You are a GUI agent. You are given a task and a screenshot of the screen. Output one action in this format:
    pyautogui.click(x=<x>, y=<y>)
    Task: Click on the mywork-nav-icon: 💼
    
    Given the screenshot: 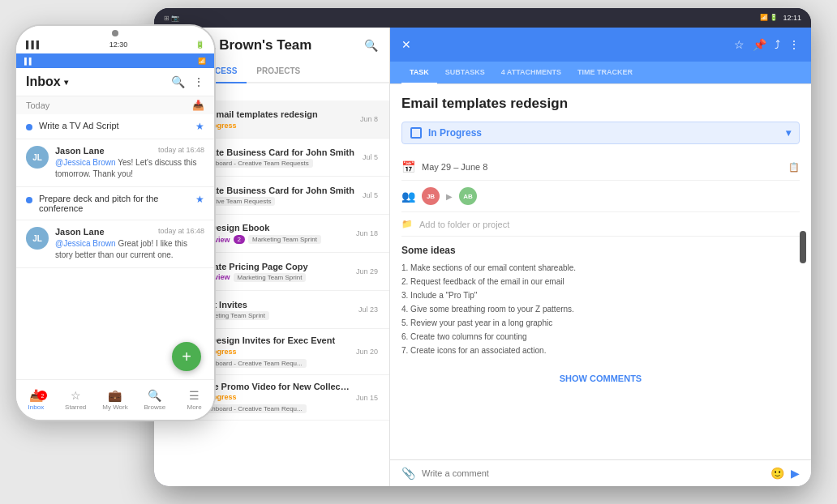 What is the action you would take?
    pyautogui.click(x=115, y=395)
    